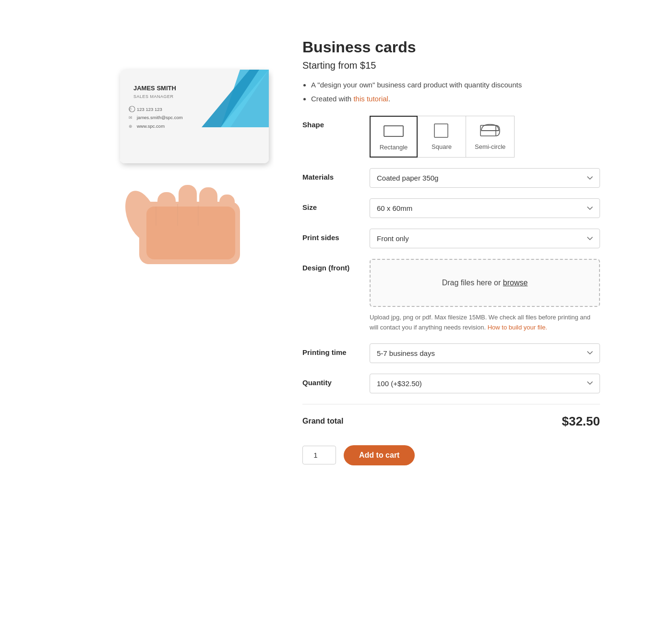  What do you see at coordinates (194, 116) in the screenshot?
I see `business-card: JAMES SMITH SALES MANAGER ✆ 123 123 123 …` at bounding box center [194, 116].